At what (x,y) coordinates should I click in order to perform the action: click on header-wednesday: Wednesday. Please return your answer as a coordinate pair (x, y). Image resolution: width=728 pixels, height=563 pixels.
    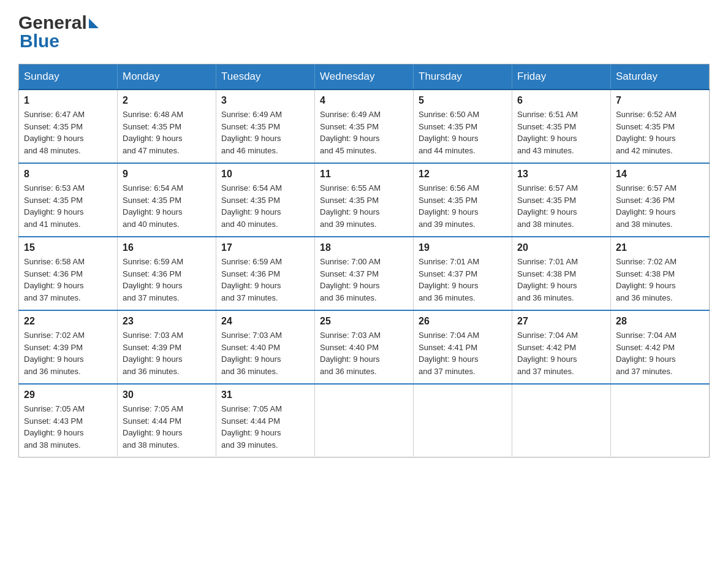
    Looking at the image, I should click on (364, 77).